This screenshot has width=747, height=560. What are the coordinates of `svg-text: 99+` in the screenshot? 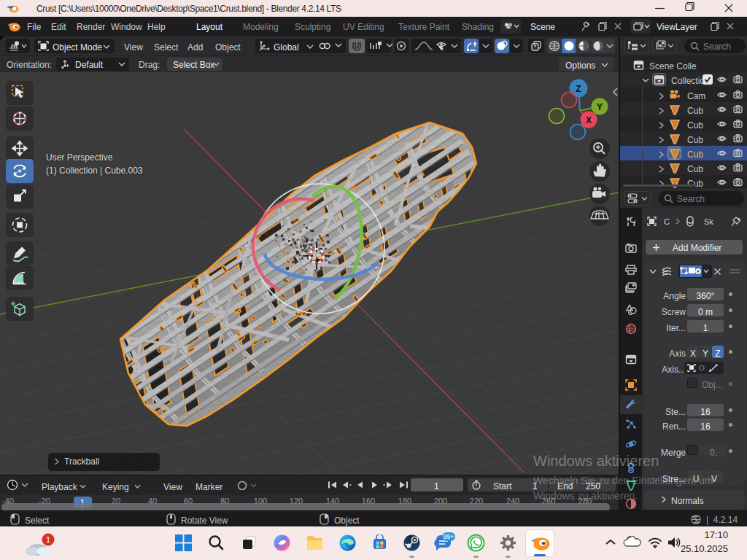 It's located at (449, 537).